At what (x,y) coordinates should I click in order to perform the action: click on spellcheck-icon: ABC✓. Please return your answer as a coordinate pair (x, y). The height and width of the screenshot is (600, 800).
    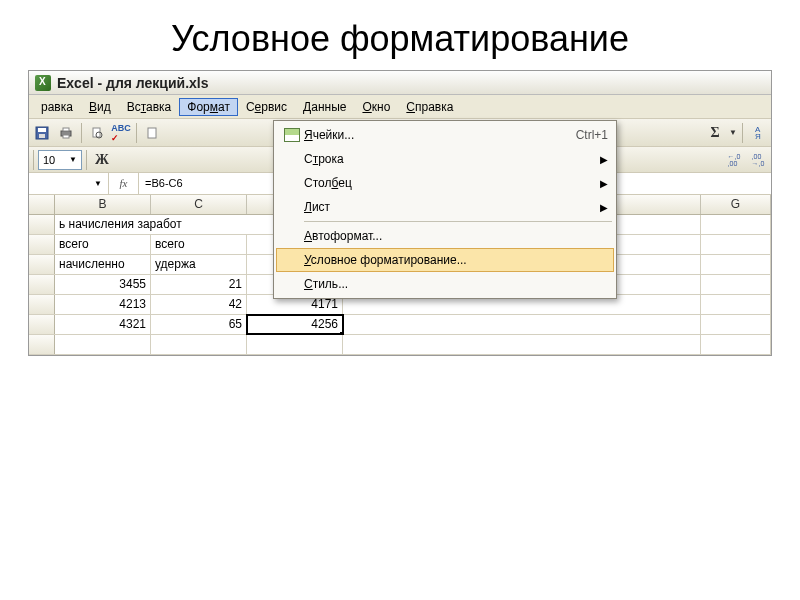
    Looking at the image, I should click on (121, 133).